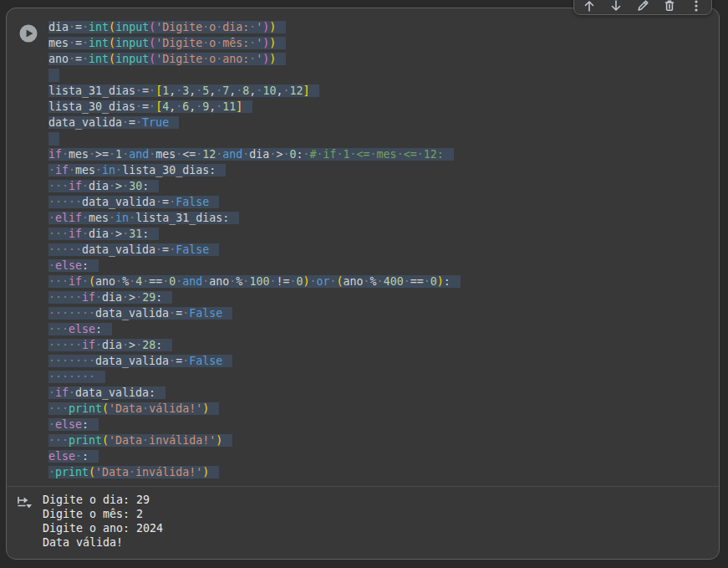  What do you see at coordinates (254, 43) in the screenshot?
I see `code-line: mes·=·int(input('Digite·o·mês:·'))` at bounding box center [254, 43].